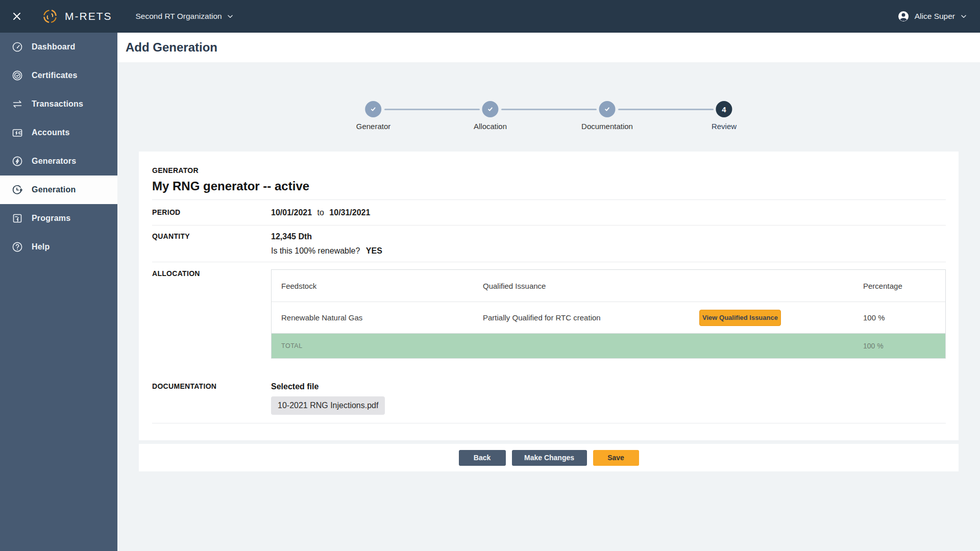 Image resolution: width=980 pixels, height=551 pixels. Describe the element at coordinates (549, 47) in the screenshot. I see `page-header: Add Generation` at that location.